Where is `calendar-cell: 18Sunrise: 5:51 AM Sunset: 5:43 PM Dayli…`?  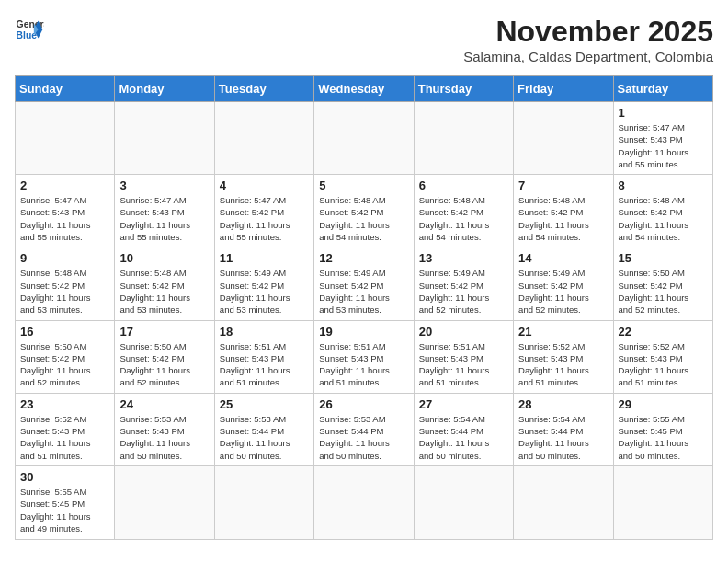
calendar-cell: 18Sunrise: 5:51 AM Sunset: 5:43 PM Dayli… is located at coordinates (264, 357).